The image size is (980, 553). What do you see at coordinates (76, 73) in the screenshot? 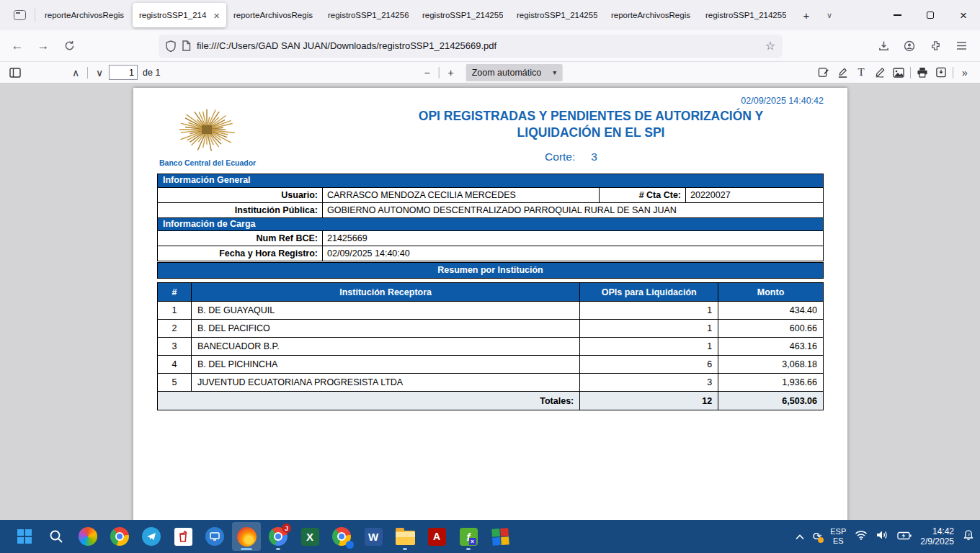
I see `previous-page-button: ∧` at bounding box center [76, 73].